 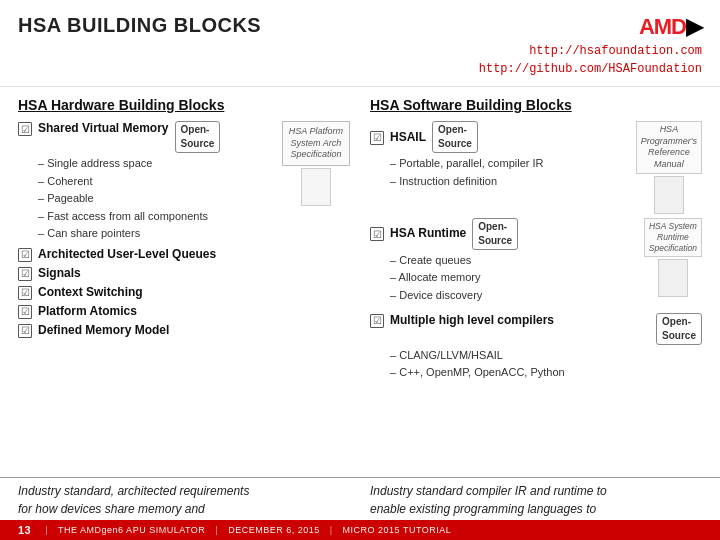 What do you see at coordinates (184, 312) in the screenshot?
I see `platform-atomics-item: ☑ Platform Atomics` at bounding box center [184, 312].